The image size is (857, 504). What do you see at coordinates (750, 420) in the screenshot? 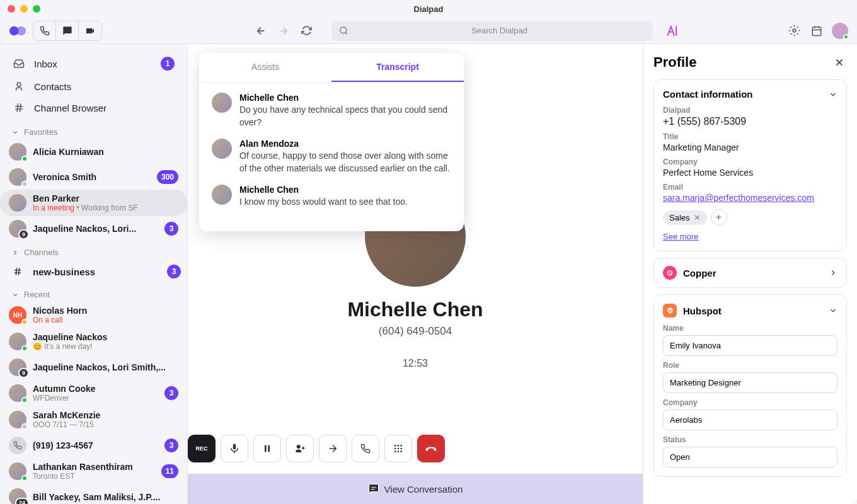
I see `hubspot-company-input` at bounding box center [750, 420].